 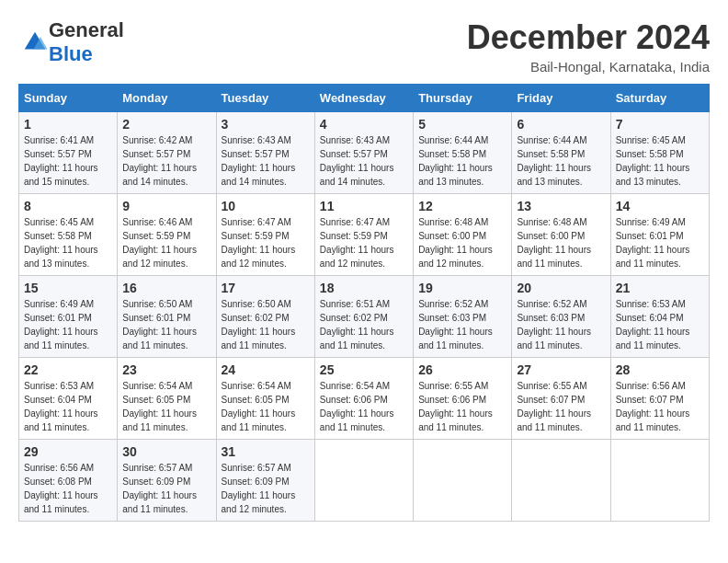 I want to click on calendar-cell: 12 Sunrise: 6:48 AM Sunset: 6:00 PM Dayl…, so click(x=463, y=236).